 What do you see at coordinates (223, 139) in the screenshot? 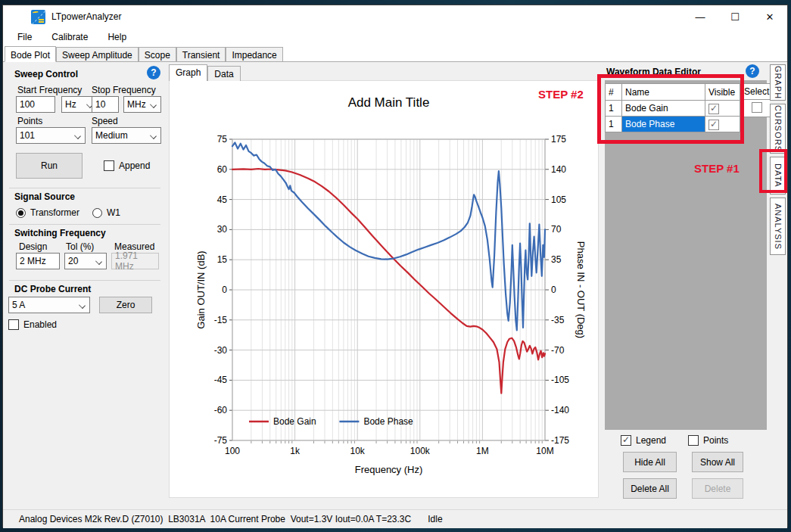
I see `left-tick-label: 75` at bounding box center [223, 139].